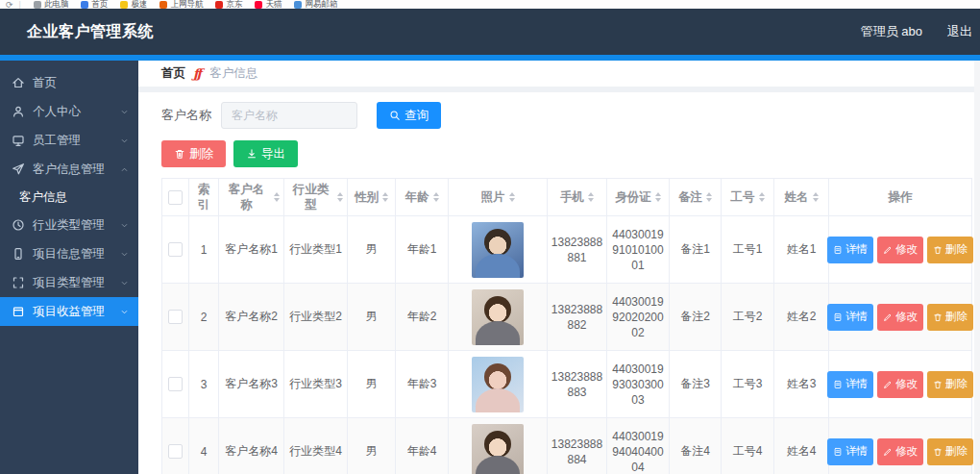 The height and width of the screenshot is (474, 980). Describe the element at coordinates (175, 198) in the screenshot. I see `select-all-checkbox` at that location.